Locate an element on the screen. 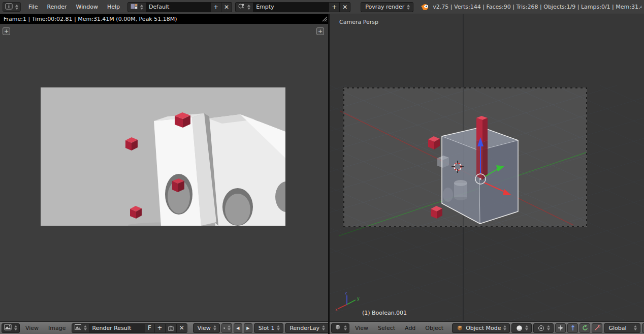  menu-select: Select is located at coordinates (387, 328).